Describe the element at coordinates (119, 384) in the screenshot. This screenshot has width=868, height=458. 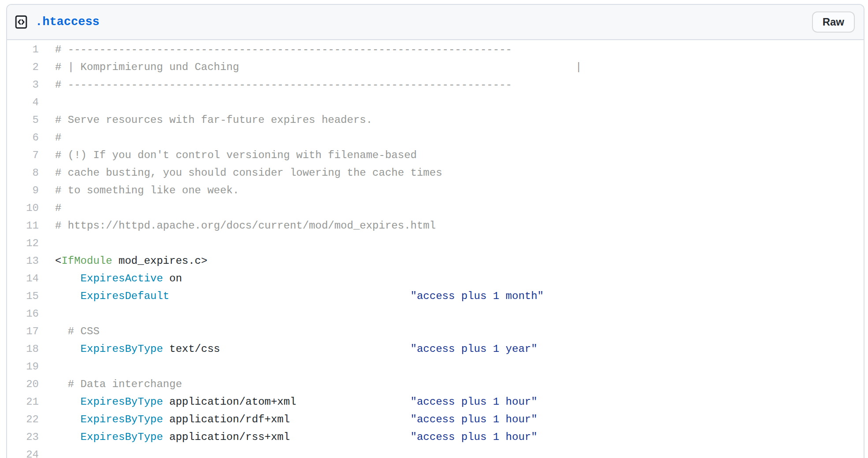
I see `token-comment: # Data interchange` at that location.